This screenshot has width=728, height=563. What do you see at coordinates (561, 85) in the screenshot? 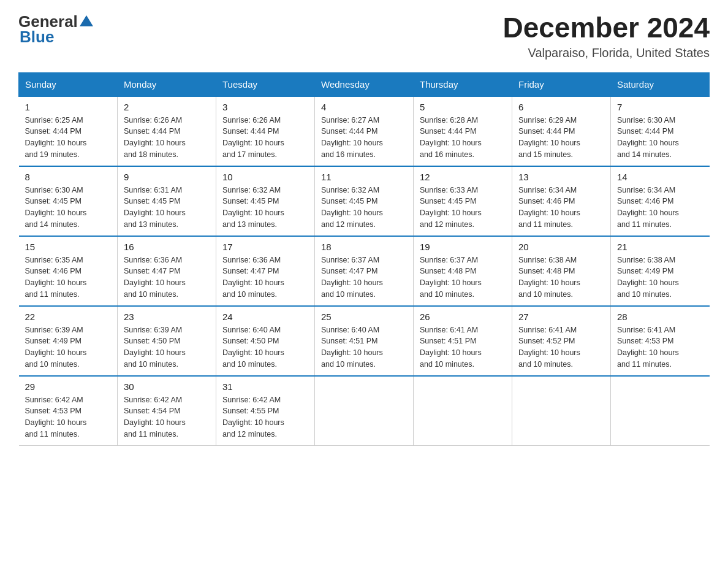
I see `weekday-header-friday: Friday` at bounding box center [561, 85].